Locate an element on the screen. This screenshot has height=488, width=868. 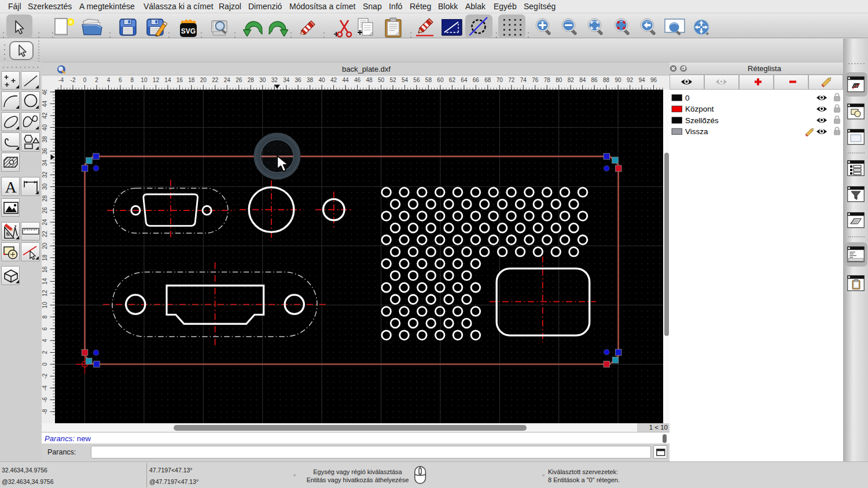
svg-text: 48 is located at coordinates (369, 80).